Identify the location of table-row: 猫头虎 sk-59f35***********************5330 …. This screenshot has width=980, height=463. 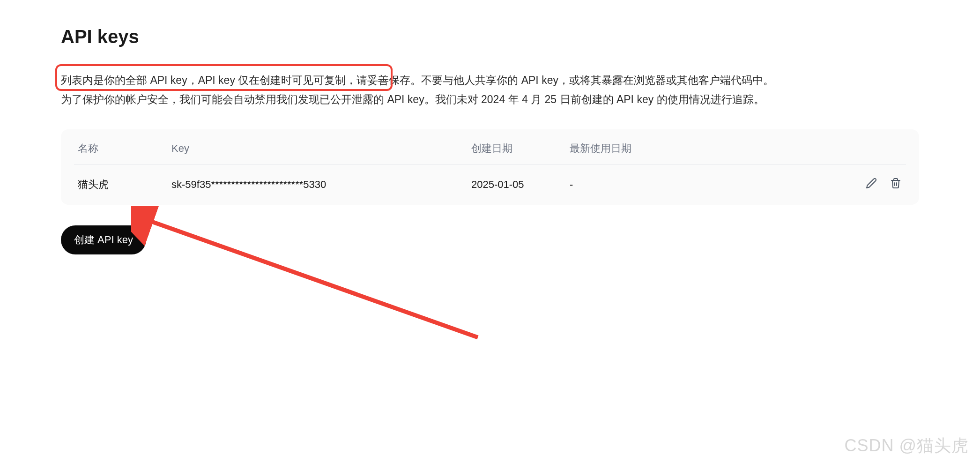
(490, 185).